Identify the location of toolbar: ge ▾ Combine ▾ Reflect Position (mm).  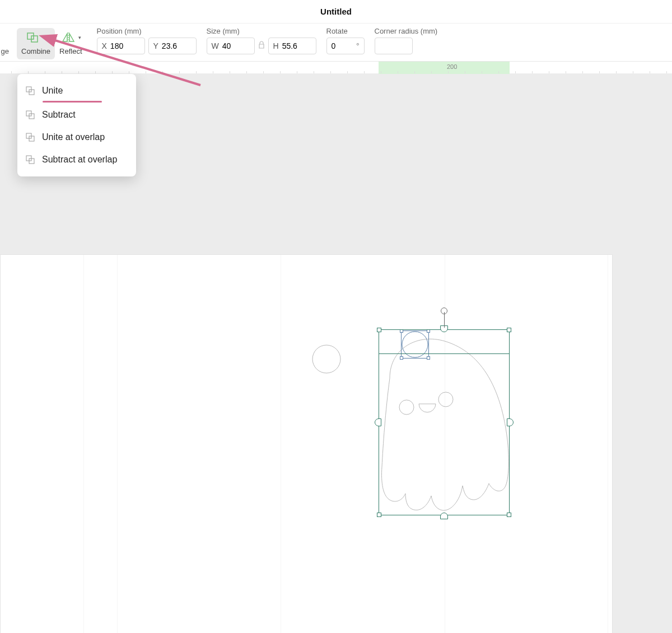
(336, 43).